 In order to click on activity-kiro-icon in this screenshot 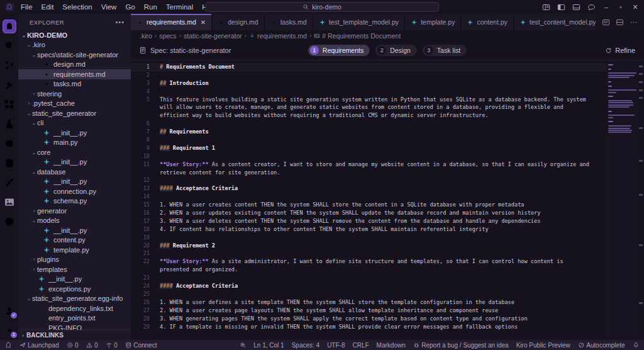, I will do `click(9, 26)`.